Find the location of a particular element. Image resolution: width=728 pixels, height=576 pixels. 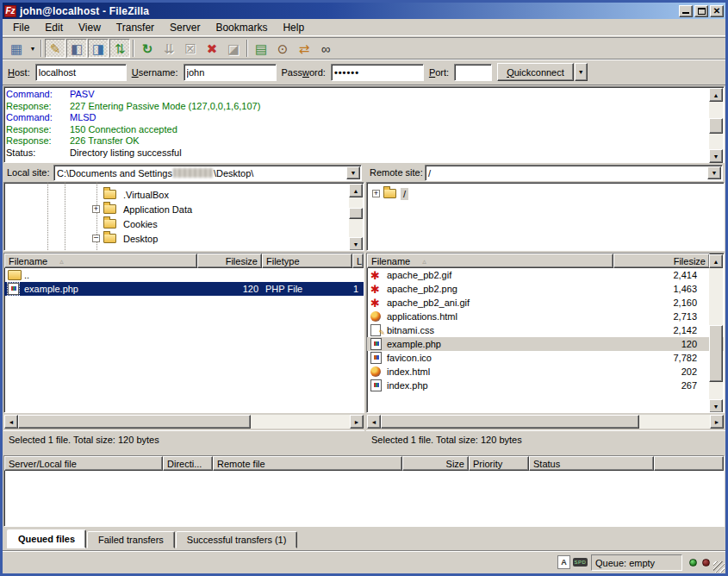

menu-item: Server is located at coordinates (184, 28).